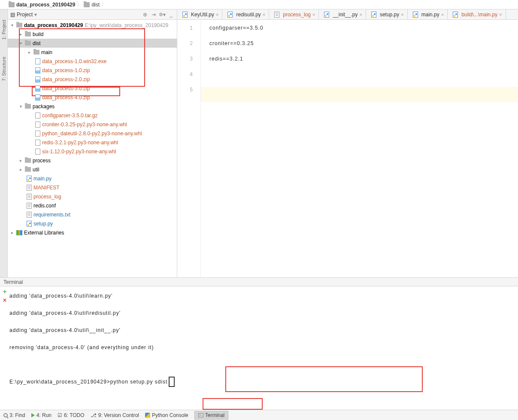 This screenshot has width=518, height=420. I want to click on tree-label: croniter-0.3.25-py2.py3-none-any.whl, so click(85, 125).